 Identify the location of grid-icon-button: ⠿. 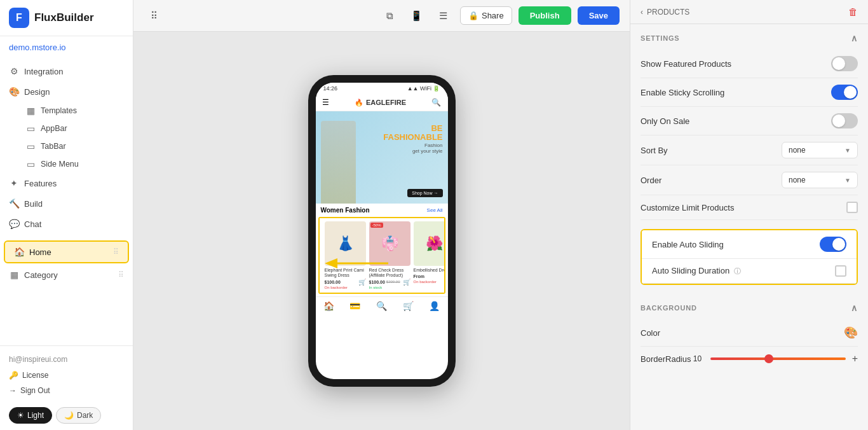
(154, 16).